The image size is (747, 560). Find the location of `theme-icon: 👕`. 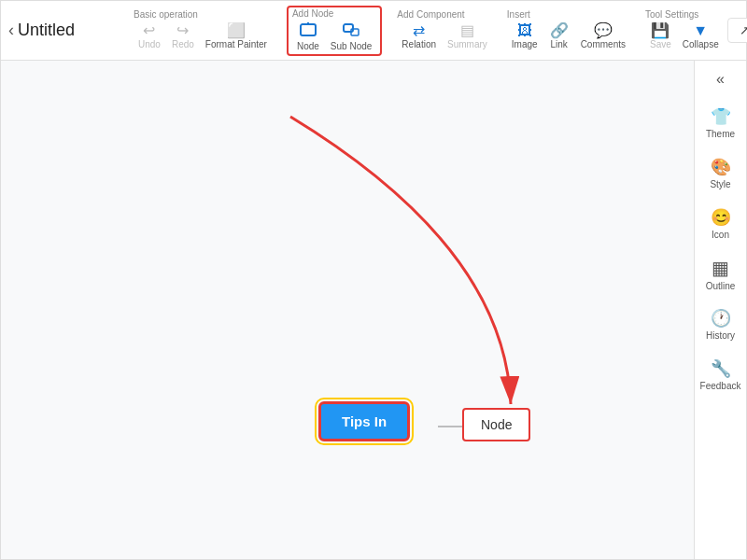

theme-icon: 👕 is located at coordinates (721, 117).